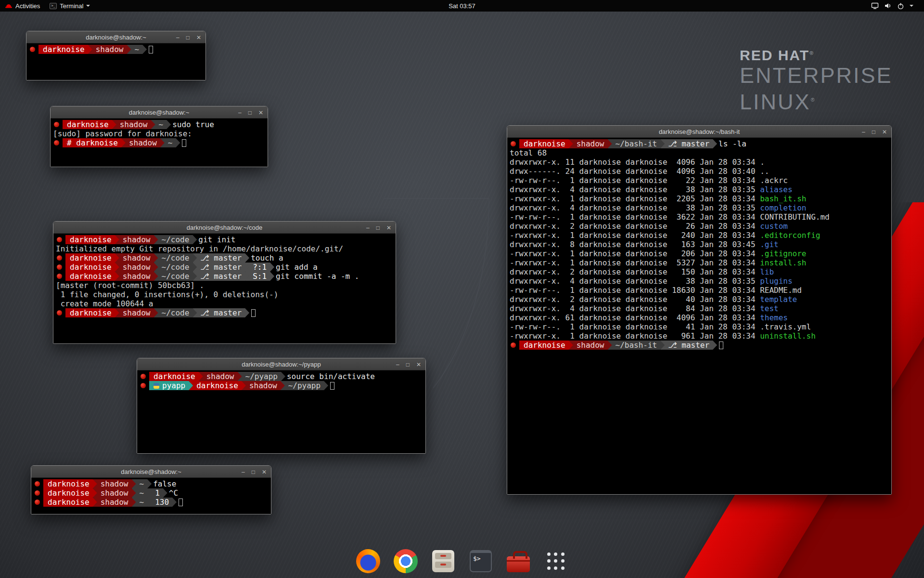 This screenshot has width=924, height=578. Describe the element at coordinates (699, 198) in the screenshot. I see `file-list-row: -rwxrwxr-x. 1 darknoise darknoise 2205 J…` at that location.